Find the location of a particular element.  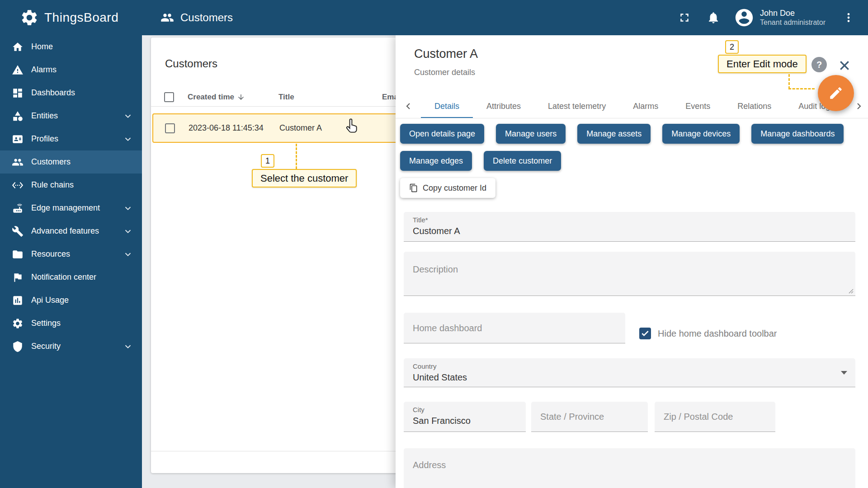

callout2-label: Enter Edit mode is located at coordinates (762, 64).